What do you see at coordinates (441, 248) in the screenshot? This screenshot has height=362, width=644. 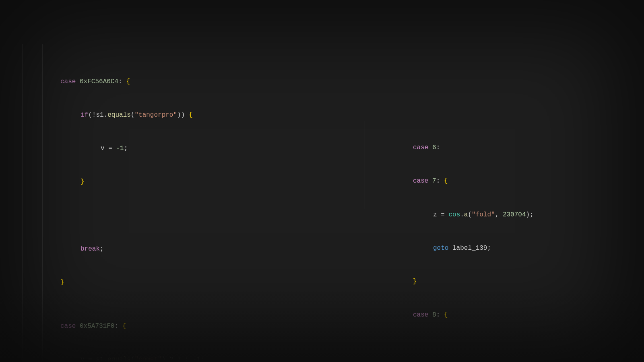 I see `keyword-goto: goto` at bounding box center [441, 248].